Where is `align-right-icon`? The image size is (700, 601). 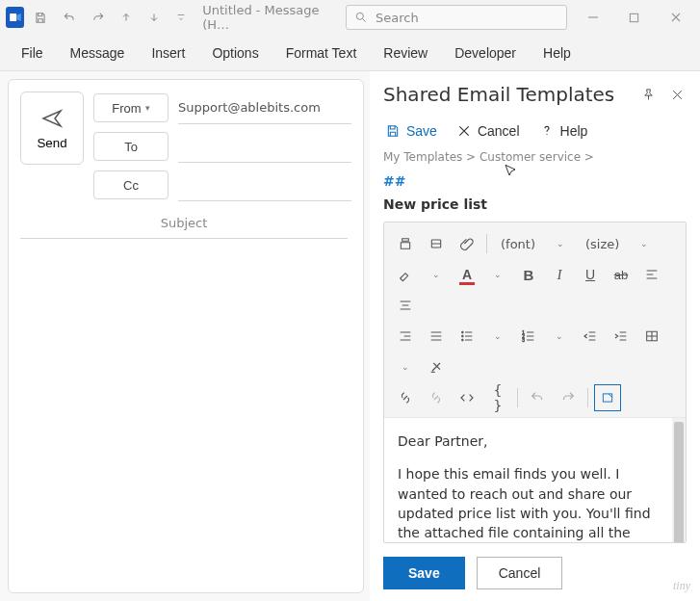 align-right-icon is located at coordinates (405, 336).